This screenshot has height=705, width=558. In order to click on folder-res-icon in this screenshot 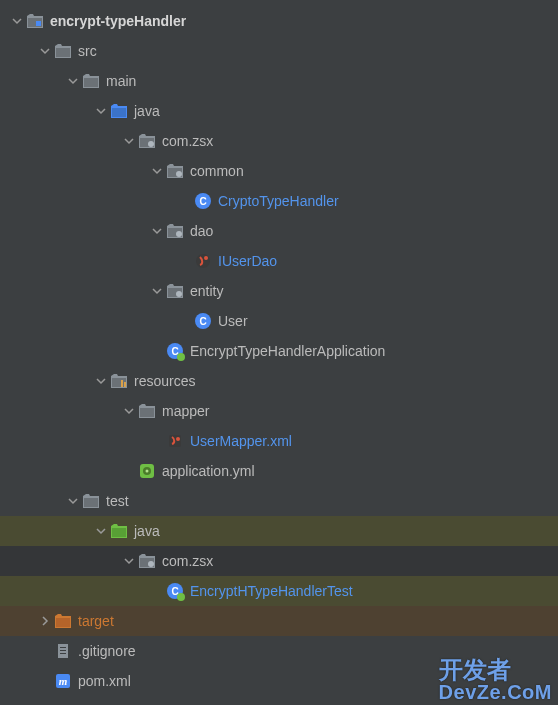, I will do `click(119, 381)`.